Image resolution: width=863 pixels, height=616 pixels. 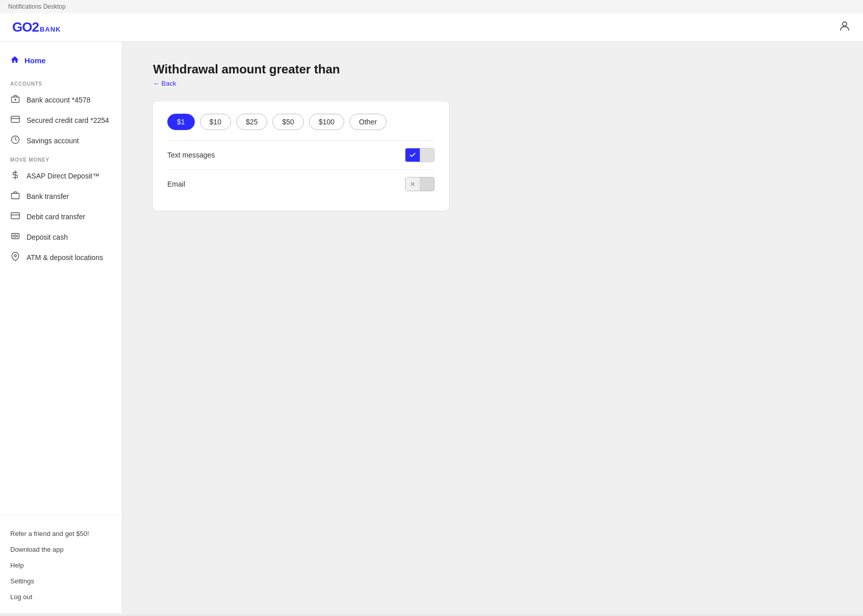 I want to click on email-toggle, so click(x=420, y=184).